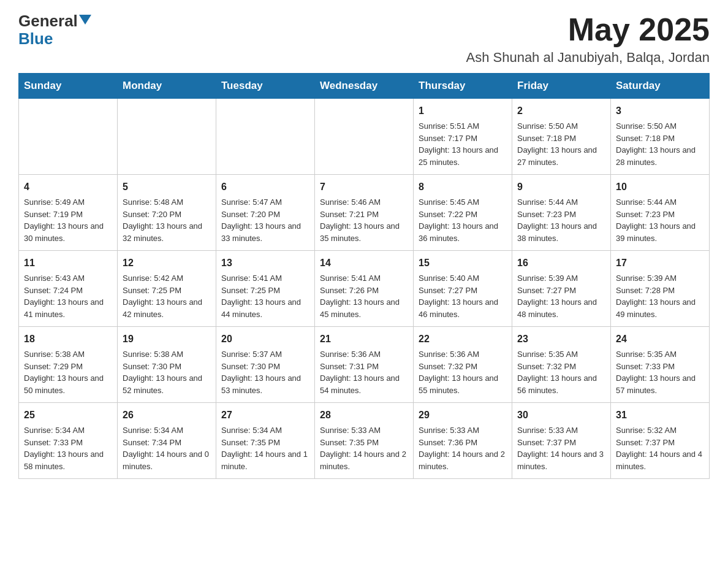  Describe the element at coordinates (660, 296) in the screenshot. I see `day-info: Sunrise: 5:39 AM Sunset: 7:28 PM Dayligh…` at that location.